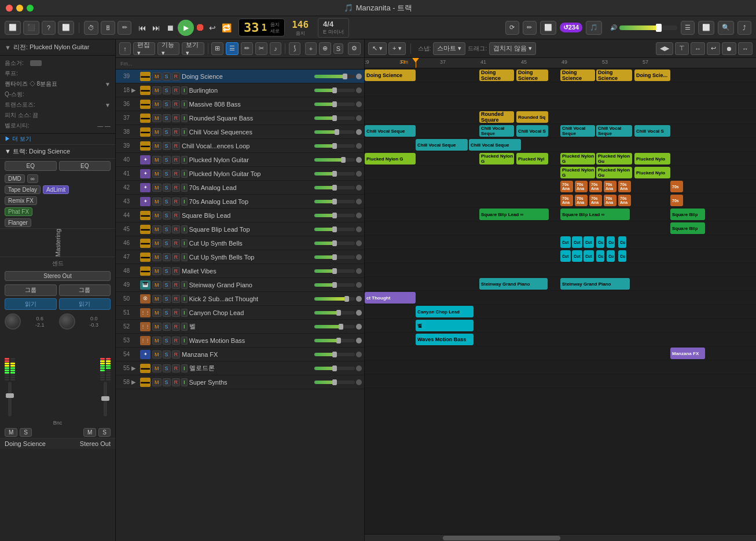  Describe the element at coordinates (90, 432) in the screenshot. I see `m2-btn: M` at that location.